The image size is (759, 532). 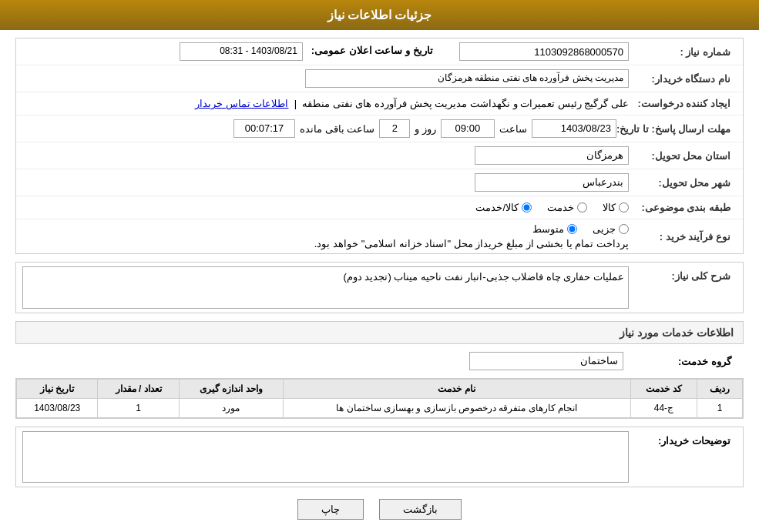 I want to click on purchase-jozi: جزیی, so click(x=610, y=229).